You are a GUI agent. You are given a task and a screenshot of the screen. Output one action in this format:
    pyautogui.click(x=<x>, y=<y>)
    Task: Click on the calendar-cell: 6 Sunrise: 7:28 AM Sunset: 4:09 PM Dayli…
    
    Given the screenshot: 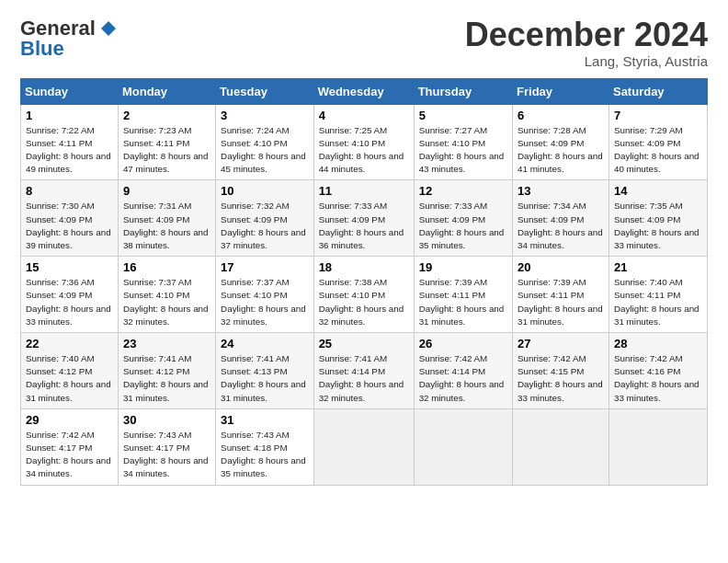 What is the action you would take?
    pyautogui.click(x=561, y=142)
    